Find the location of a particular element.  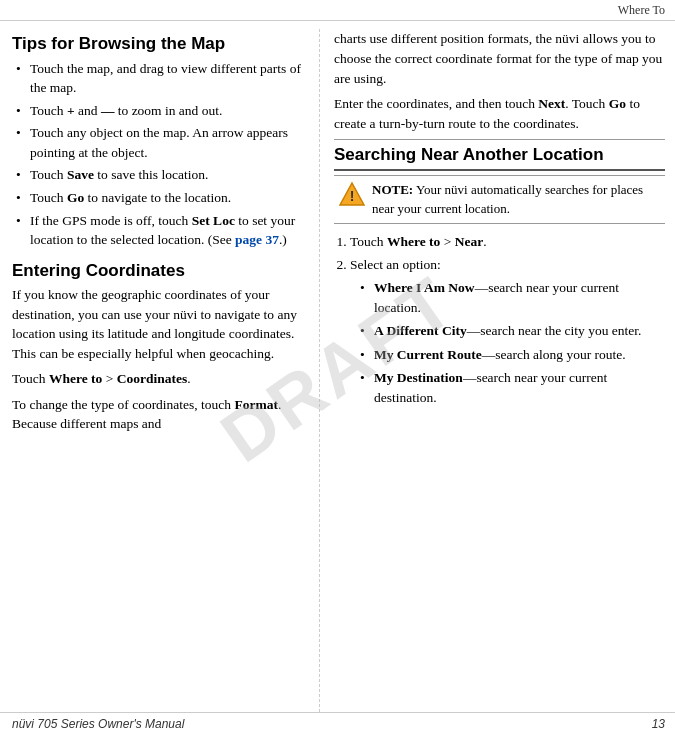

page-37-link: page 37 is located at coordinates (257, 240).